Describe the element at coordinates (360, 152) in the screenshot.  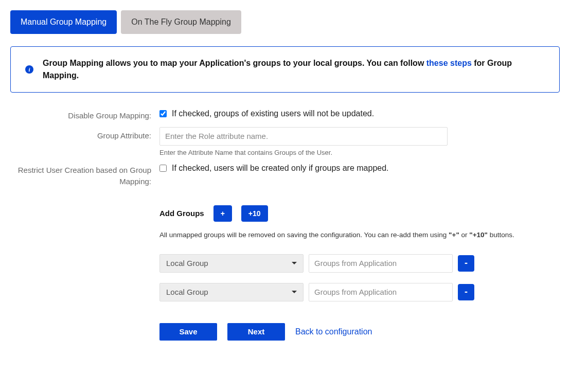
I see `help-group-attribute: Enter the Attribute Name that contains G…` at that location.